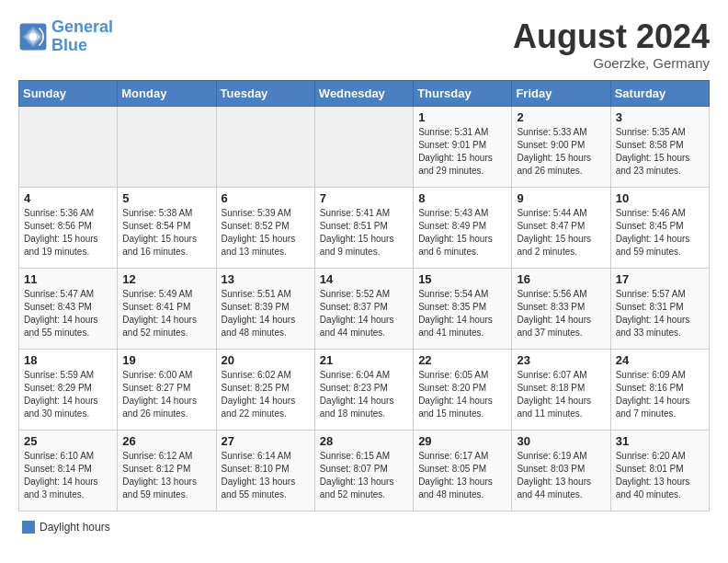 This screenshot has width=728, height=563. Describe the element at coordinates (462, 442) in the screenshot. I see `day-number: 29` at that location.